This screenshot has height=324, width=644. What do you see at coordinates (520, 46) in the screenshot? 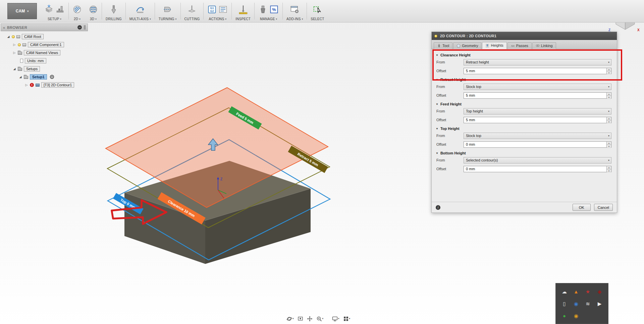
I see `tab-passes: Passes` at bounding box center [520, 46].